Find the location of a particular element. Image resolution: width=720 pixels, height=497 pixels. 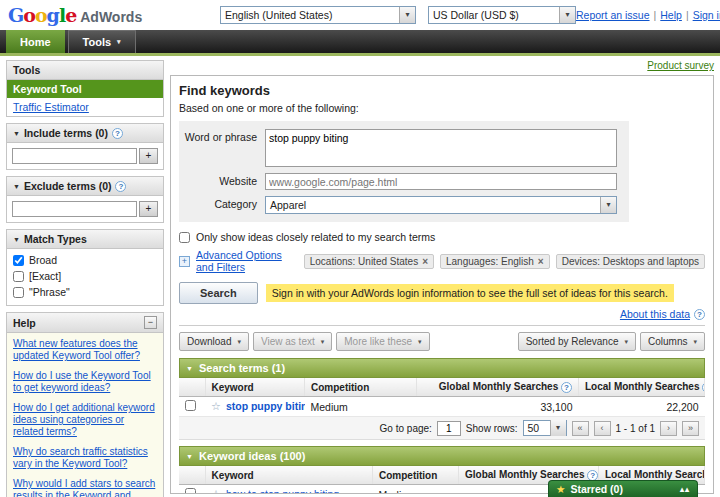

expand-icon: + is located at coordinates (184, 262).